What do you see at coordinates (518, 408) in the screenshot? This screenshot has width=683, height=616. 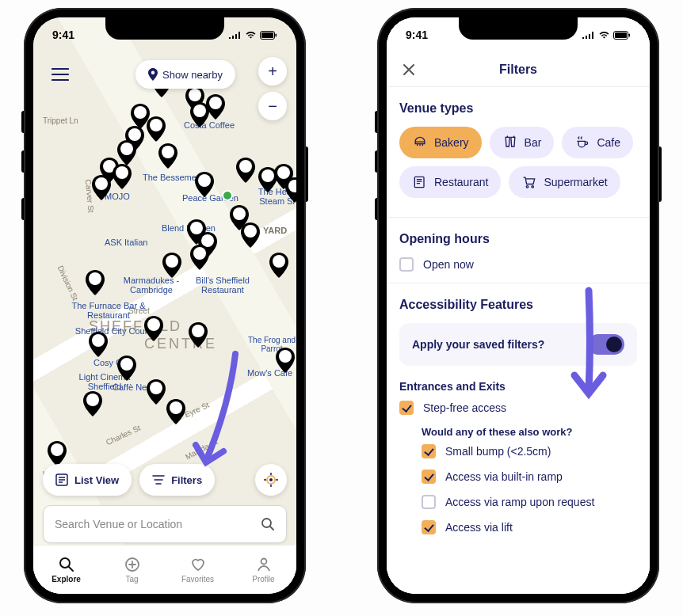 I see `step-free-row: Step-free access` at bounding box center [518, 408].